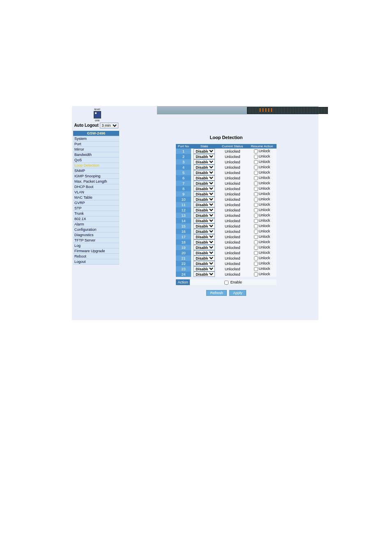  What do you see at coordinates (96, 165) in the screenshot?
I see `nav-item-loop-detection: Loop Detection` at bounding box center [96, 165].